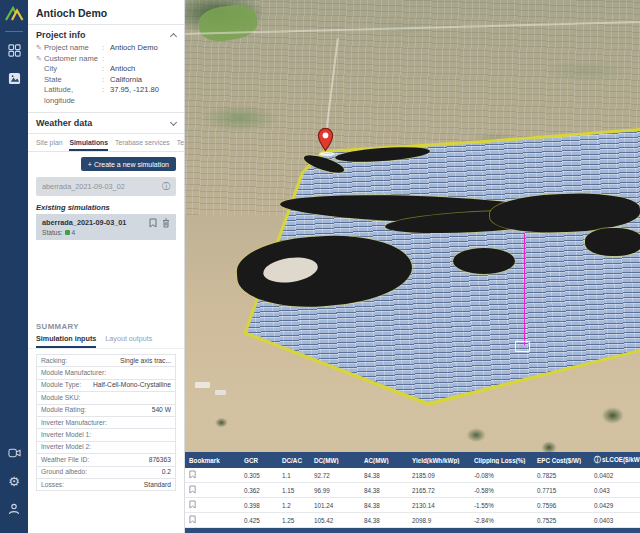  Describe the element at coordinates (412, 520) in the screenshot. I see `table-row: 0.425 1.25 105.42 84.38 2098.9 -2.84% 0.…` at that location.